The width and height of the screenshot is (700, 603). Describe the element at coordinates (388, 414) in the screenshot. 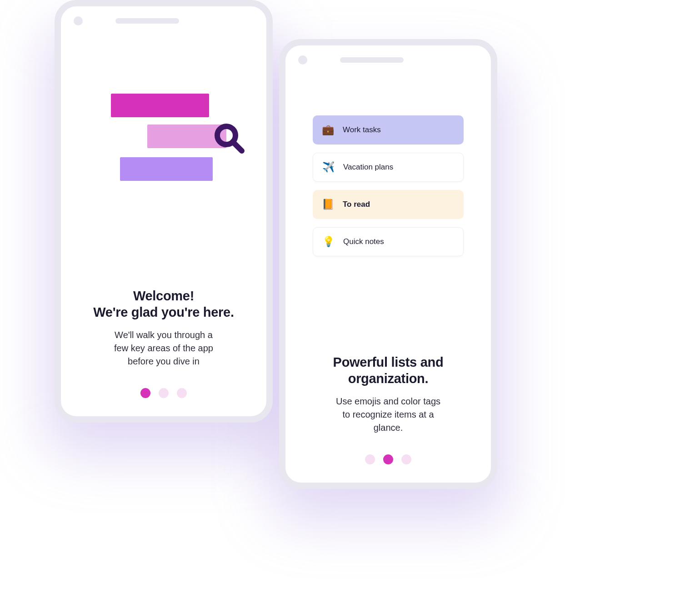

I see `subcopy: Use emojis and color tags to recognize i…` at that location.